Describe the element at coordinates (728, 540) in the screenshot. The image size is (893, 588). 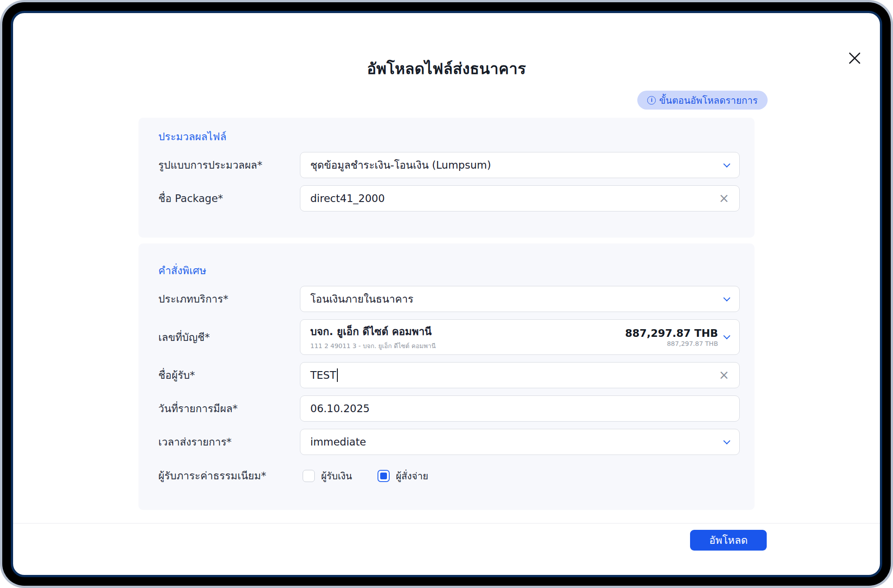
I see `upload-button: อัพโหลด` at that location.